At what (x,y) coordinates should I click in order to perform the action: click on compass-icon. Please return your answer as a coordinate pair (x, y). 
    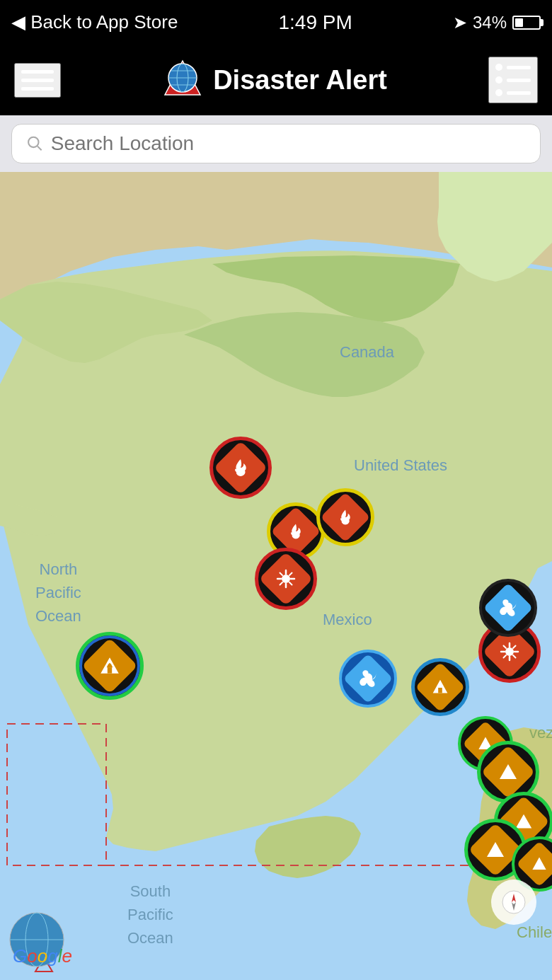
    Looking at the image, I should click on (514, 902).